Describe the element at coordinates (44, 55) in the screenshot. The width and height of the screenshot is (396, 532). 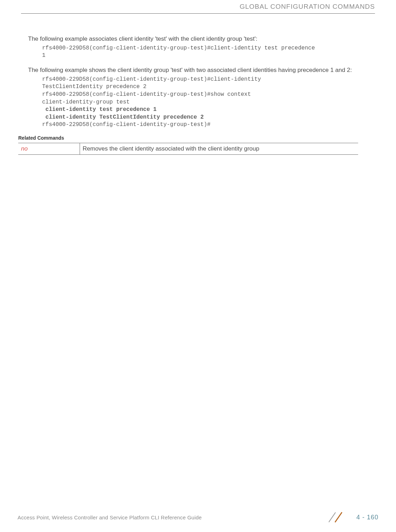
I see `code-line: 1` at that location.